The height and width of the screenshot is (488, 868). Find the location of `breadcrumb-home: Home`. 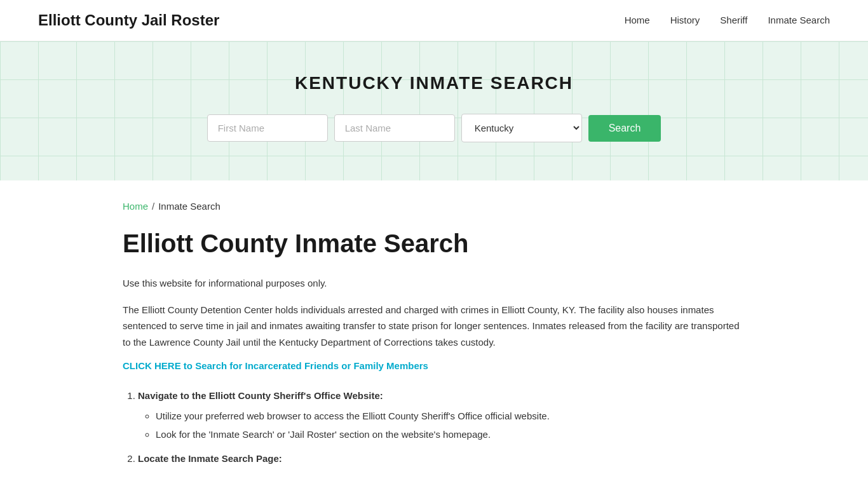

breadcrumb-home: Home is located at coordinates (135, 206).